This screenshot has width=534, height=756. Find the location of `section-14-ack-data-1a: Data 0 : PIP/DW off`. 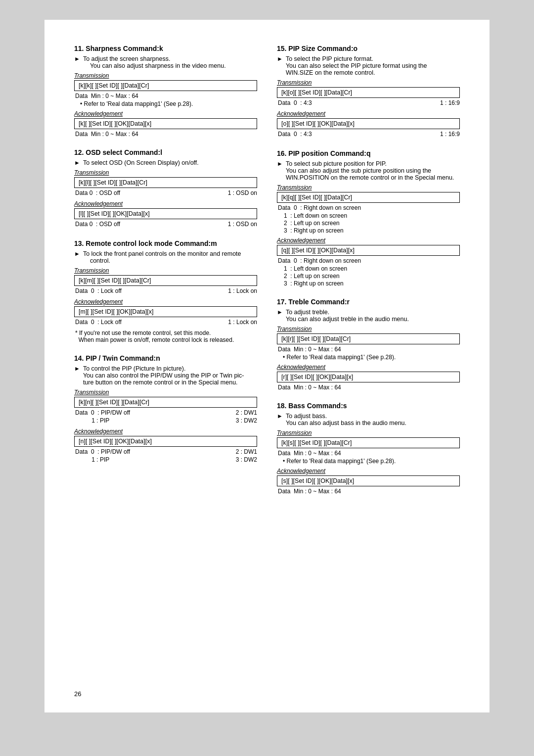

section-14-ack-data-1a: Data 0 : PIP/DW off is located at coordinates (102, 452).